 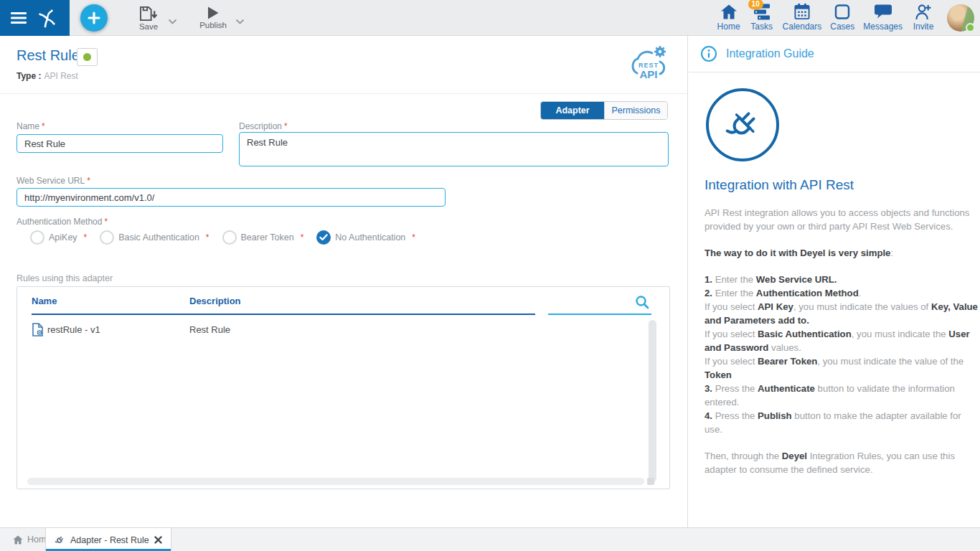 I want to click on home-icon, so click(x=729, y=11).